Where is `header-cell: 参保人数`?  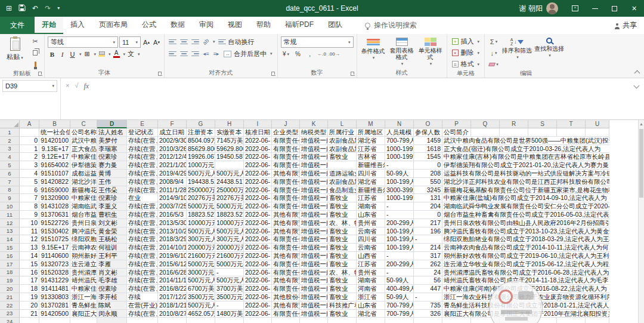 header-cell: 参保人数 is located at coordinates (428, 133).